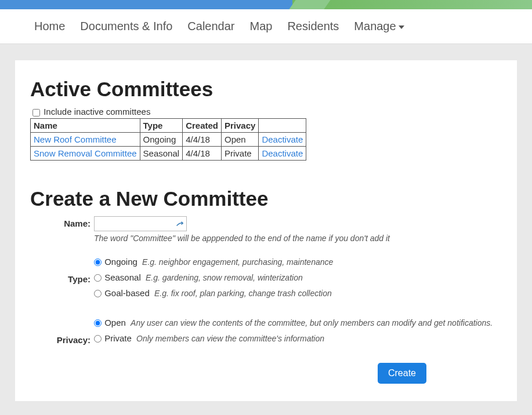  Describe the element at coordinates (62, 223) in the screenshot. I see `name-label: Name:` at that location.